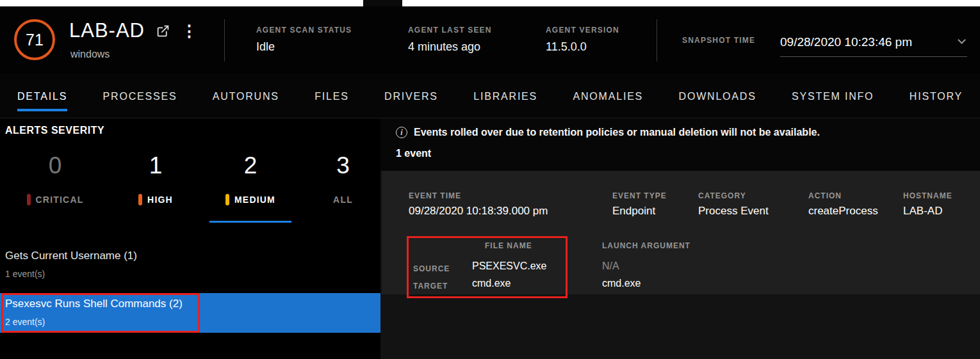  I want to click on field-event-type: EVENT TYPE Endpoint, so click(639, 205).